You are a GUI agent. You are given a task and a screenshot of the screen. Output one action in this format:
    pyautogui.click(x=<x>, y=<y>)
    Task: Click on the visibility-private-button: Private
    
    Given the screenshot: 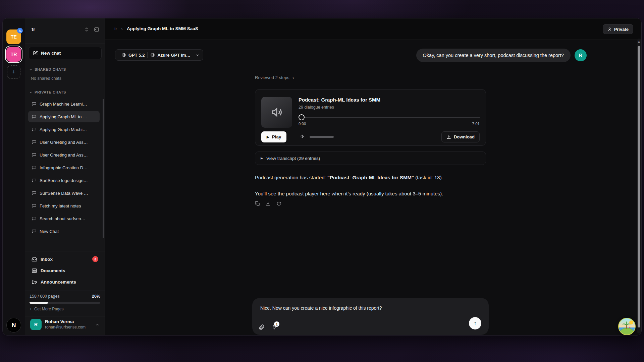 What is the action you would take?
    pyautogui.click(x=618, y=29)
    